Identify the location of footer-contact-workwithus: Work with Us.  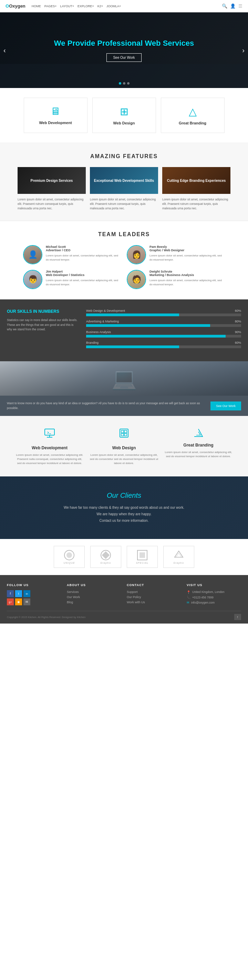
(154, 602).